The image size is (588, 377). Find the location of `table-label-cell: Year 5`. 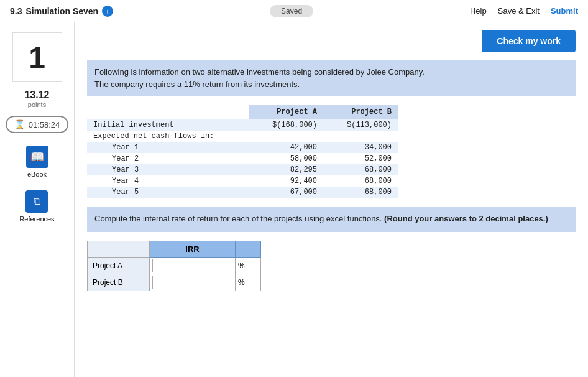

table-label-cell: Year 5 is located at coordinates (168, 192).